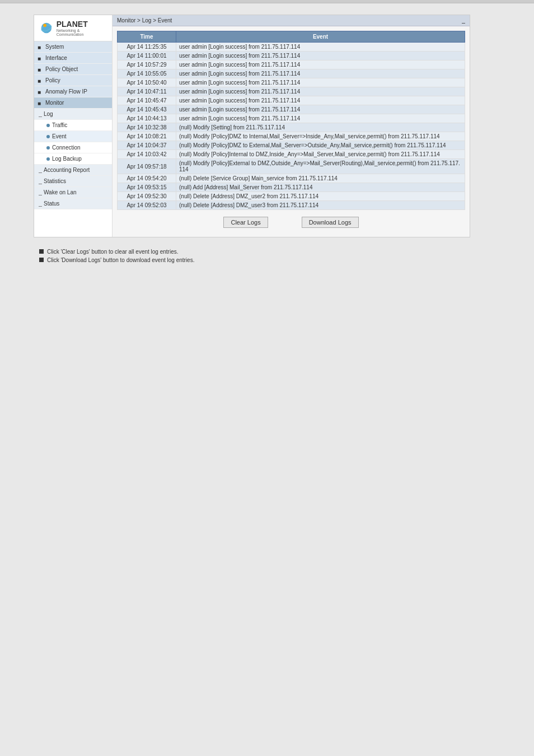 The height and width of the screenshot is (756, 534). What do you see at coordinates (73, 47) in the screenshot?
I see `sidebar-item-system: ■ System` at bounding box center [73, 47].